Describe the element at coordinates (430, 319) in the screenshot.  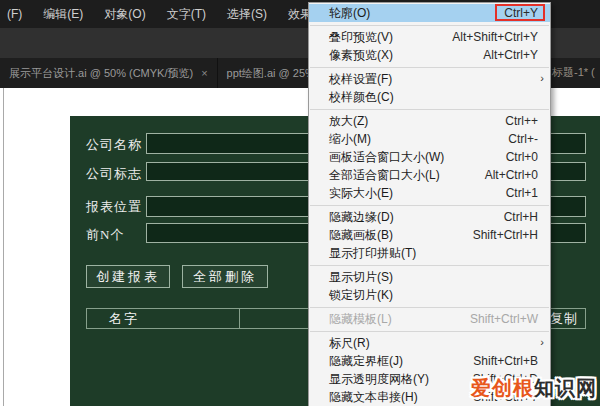
I see `menu-item: 隐藏模板(L)Shift+Ctrl+W` at that location.